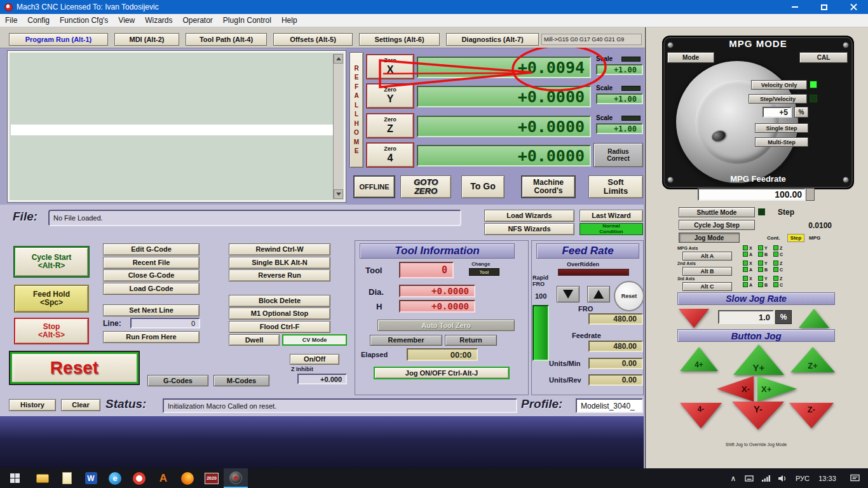 The height and width of the screenshot is (488, 868). Describe the element at coordinates (616, 187) in the screenshot. I see `soft-limits-button: Soft Limits` at that location.